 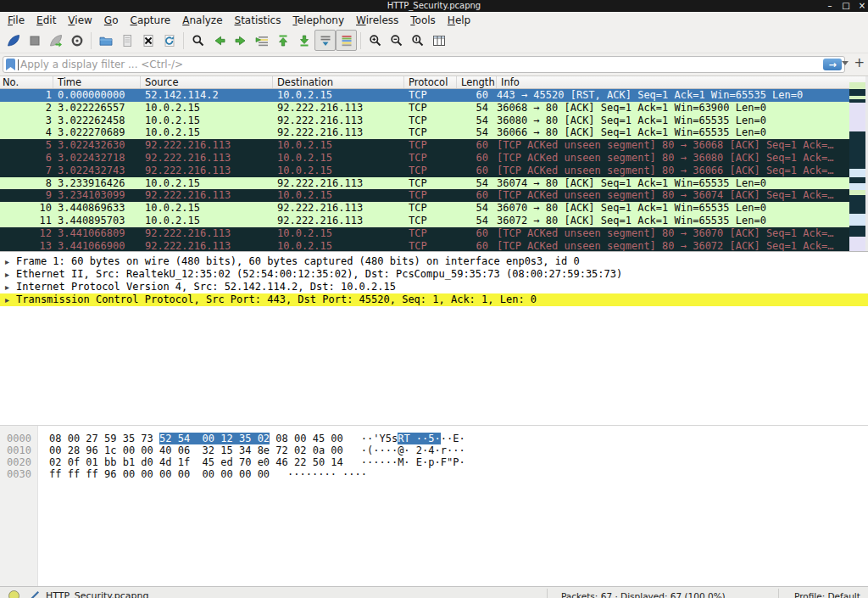 I want to click on hex-row: 001000 28 96 1c 00 00 40 06 32 15 34 8e …, so click(x=434, y=450).